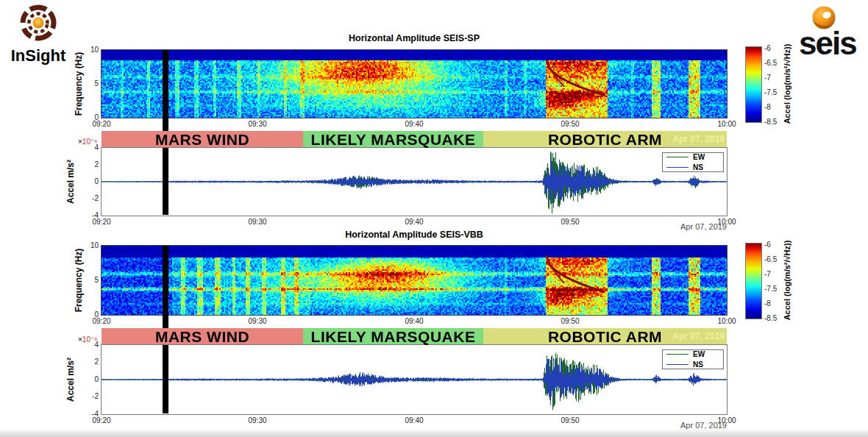  What do you see at coordinates (257, 124) in the screenshot?
I see `sp-xtick-1: 09:30` at bounding box center [257, 124].